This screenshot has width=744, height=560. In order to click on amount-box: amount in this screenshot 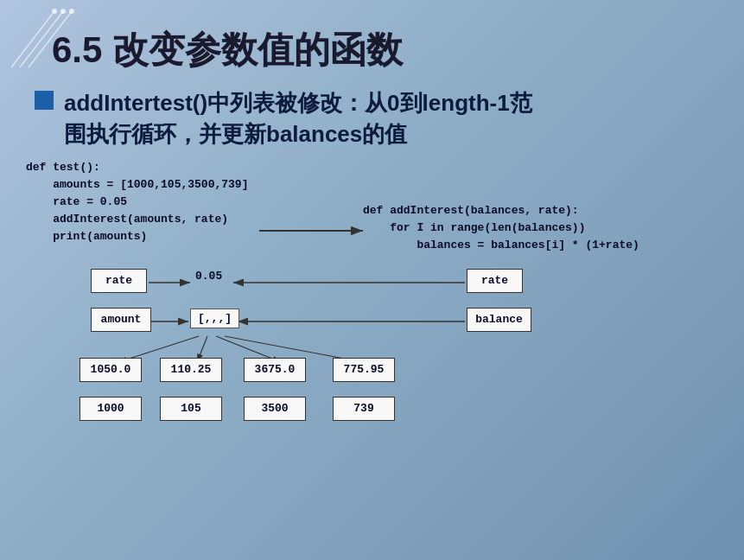, I will do `click(121, 320)`.